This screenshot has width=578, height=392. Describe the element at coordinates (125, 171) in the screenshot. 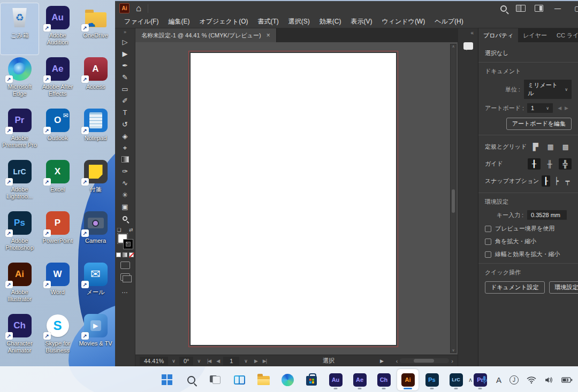

I see `eyedropper-tool: ✑` at that location.